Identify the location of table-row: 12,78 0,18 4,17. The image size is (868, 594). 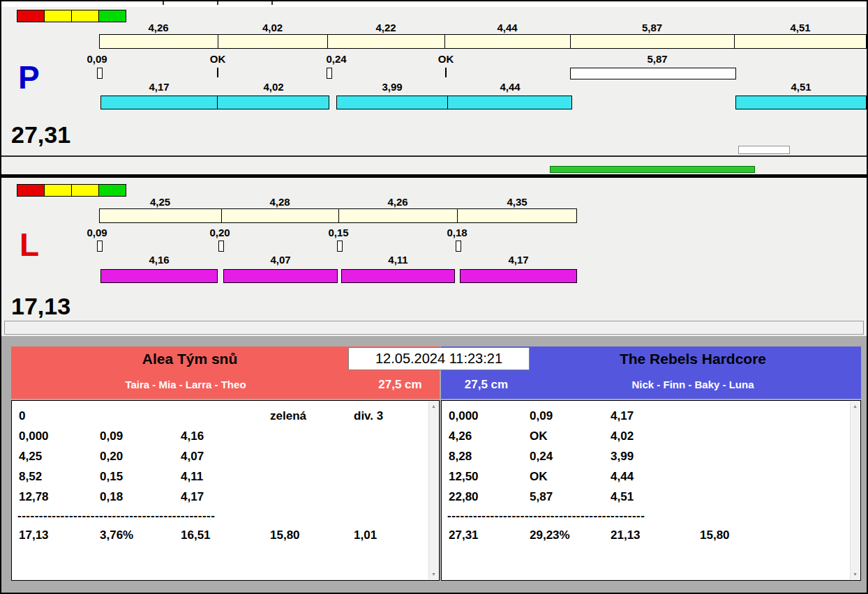
(220, 498).